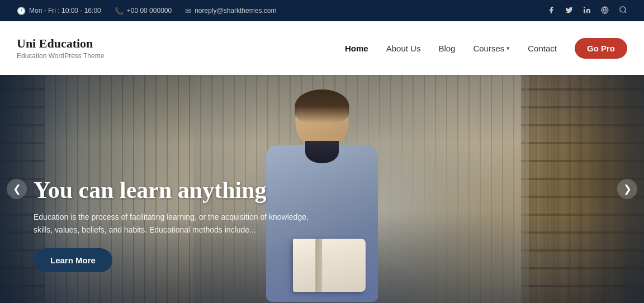  Describe the element at coordinates (235, 11) in the screenshot. I see `email-text: noreply@sharkthemes.com` at that location.